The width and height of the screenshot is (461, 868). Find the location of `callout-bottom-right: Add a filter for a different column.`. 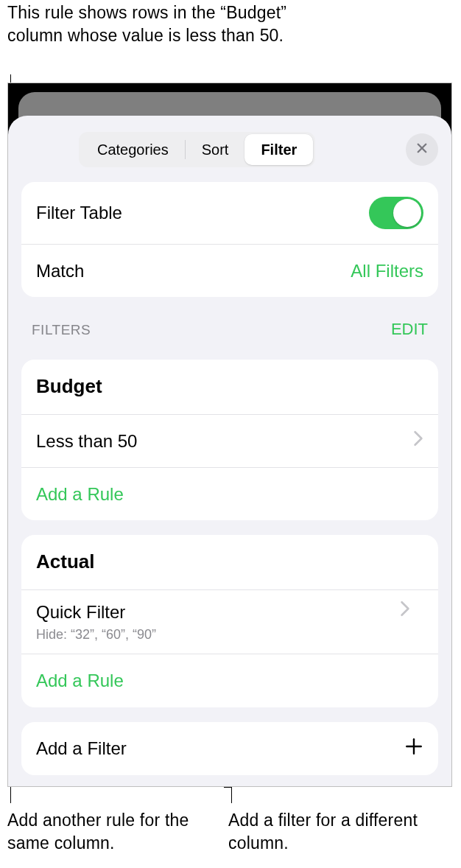

callout-bottom-right: Add a filter for a different column. is located at coordinates (339, 832).